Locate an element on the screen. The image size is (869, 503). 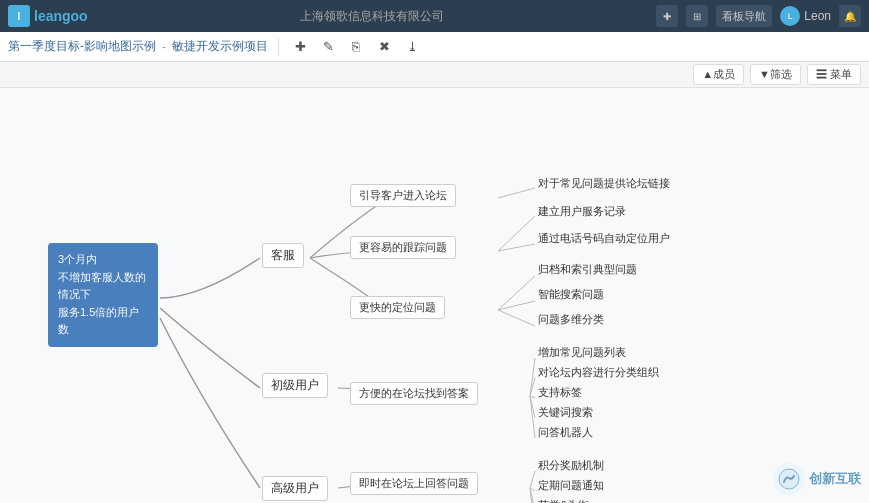
leaf-3: 通过电话号码自动定位用户 is located at coordinates (604, 238).